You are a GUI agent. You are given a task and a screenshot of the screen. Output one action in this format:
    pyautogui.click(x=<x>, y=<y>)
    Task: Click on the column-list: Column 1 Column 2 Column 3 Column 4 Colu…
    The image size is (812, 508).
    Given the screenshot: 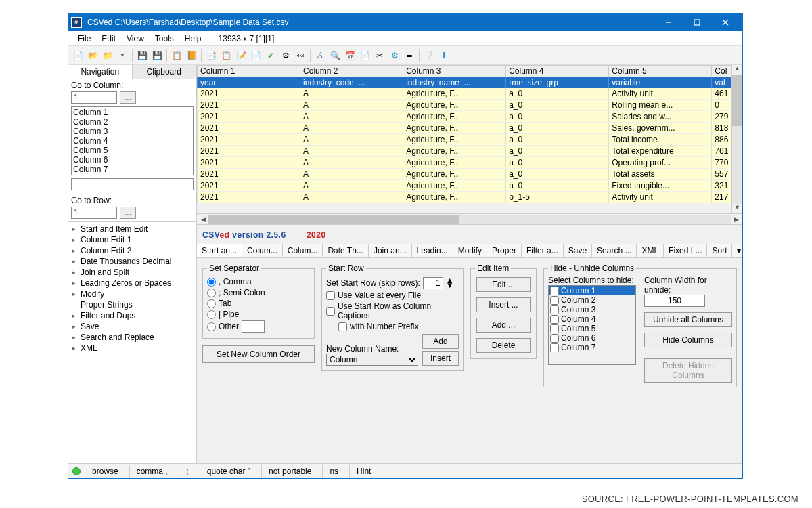 What is the action you would take?
    pyautogui.click(x=133, y=141)
    